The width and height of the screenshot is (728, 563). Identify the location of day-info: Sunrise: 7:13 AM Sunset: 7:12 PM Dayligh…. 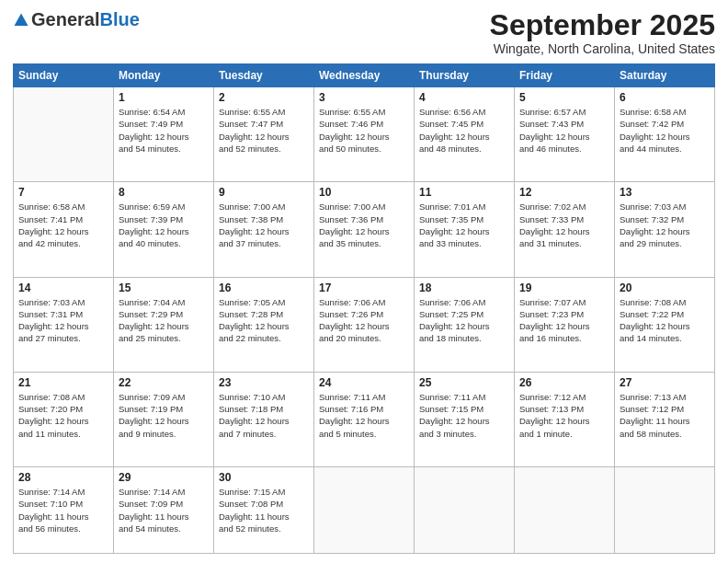
(665, 416).